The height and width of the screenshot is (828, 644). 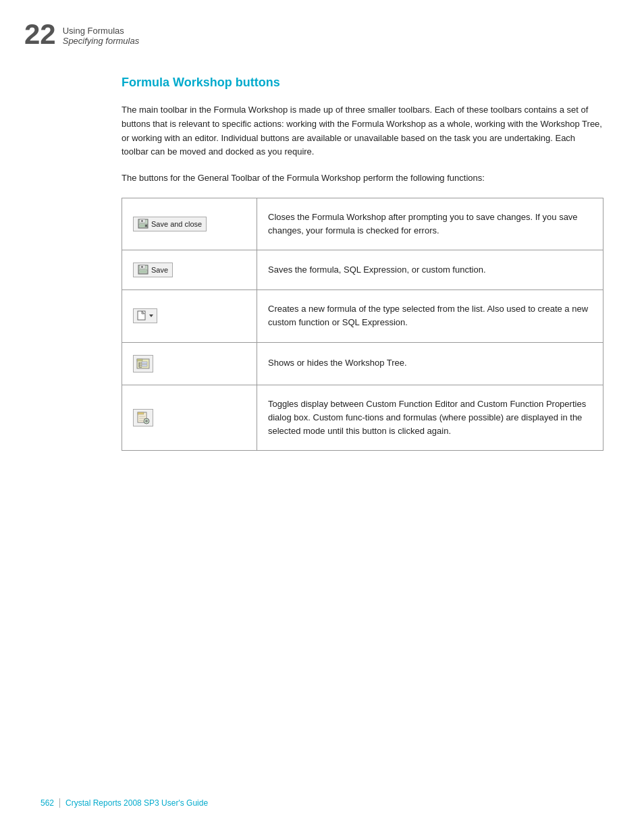 I want to click on chapter-title: Using Formulas, so click(x=101, y=31).